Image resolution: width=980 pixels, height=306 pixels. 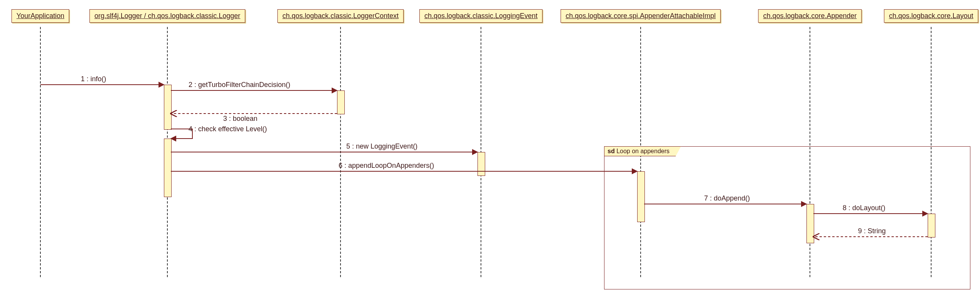 I want to click on msg-boolean: 3 : boolean, so click(x=240, y=119).